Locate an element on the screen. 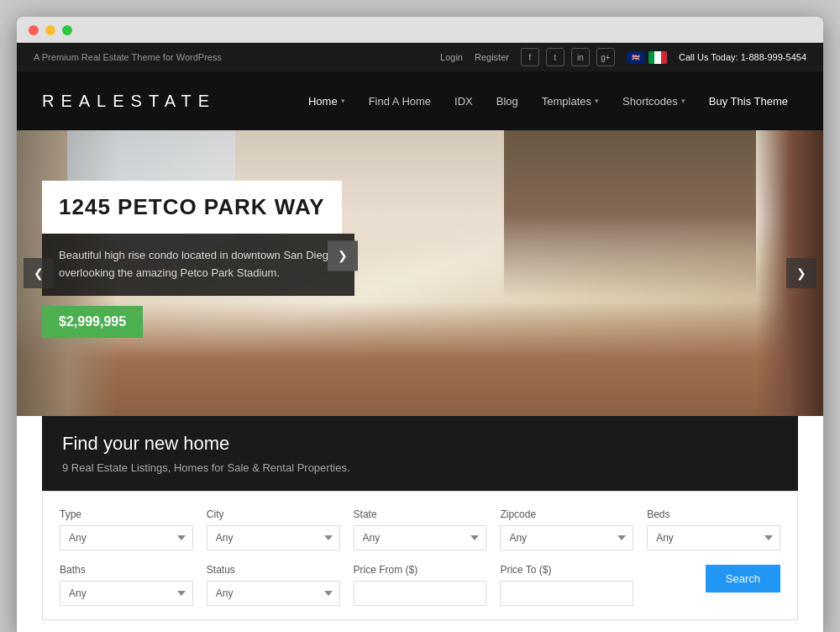  facebook-icon: f is located at coordinates (530, 57).